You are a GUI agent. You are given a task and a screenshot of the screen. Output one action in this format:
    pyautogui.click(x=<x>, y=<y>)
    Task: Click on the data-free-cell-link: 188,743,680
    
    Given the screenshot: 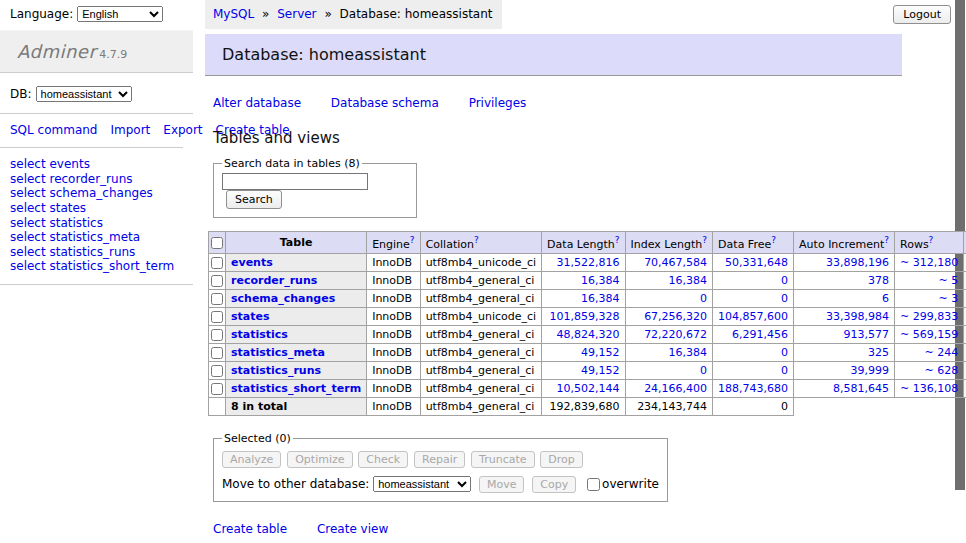 What is the action you would take?
    pyautogui.click(x=753, y=388)
    